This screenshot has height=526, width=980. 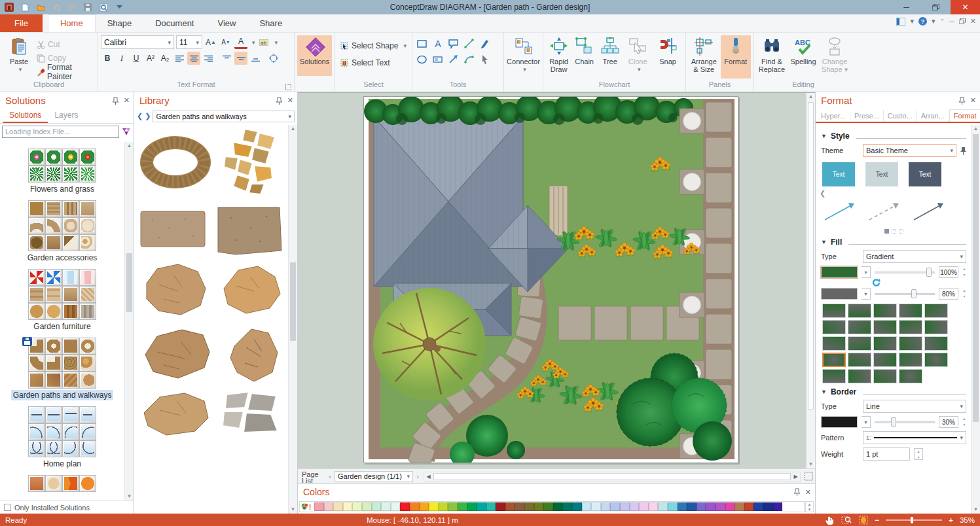 What do you see at coordinates (65, 72) in the screenshot?
I see `format-painter-button: Format Painter` at bounding box center [65, 72].